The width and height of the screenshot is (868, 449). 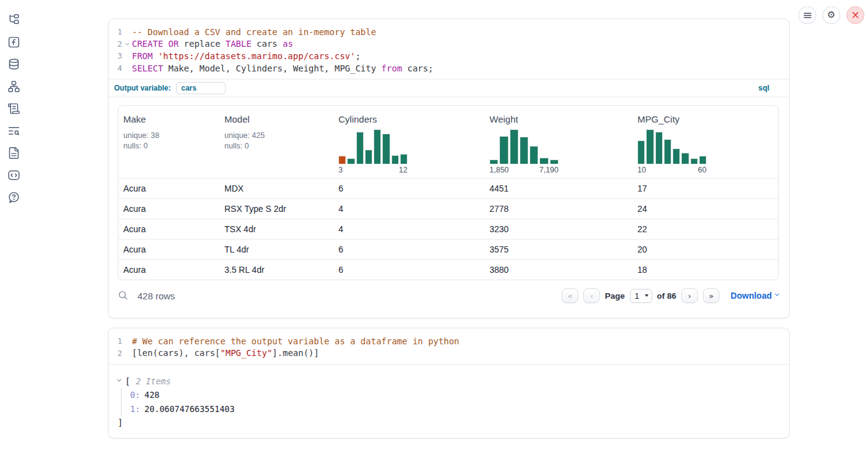 What do you see at coordinates (287, 44) in the screenshot?
I see `code-token: as` at bounding box center [287, 44].